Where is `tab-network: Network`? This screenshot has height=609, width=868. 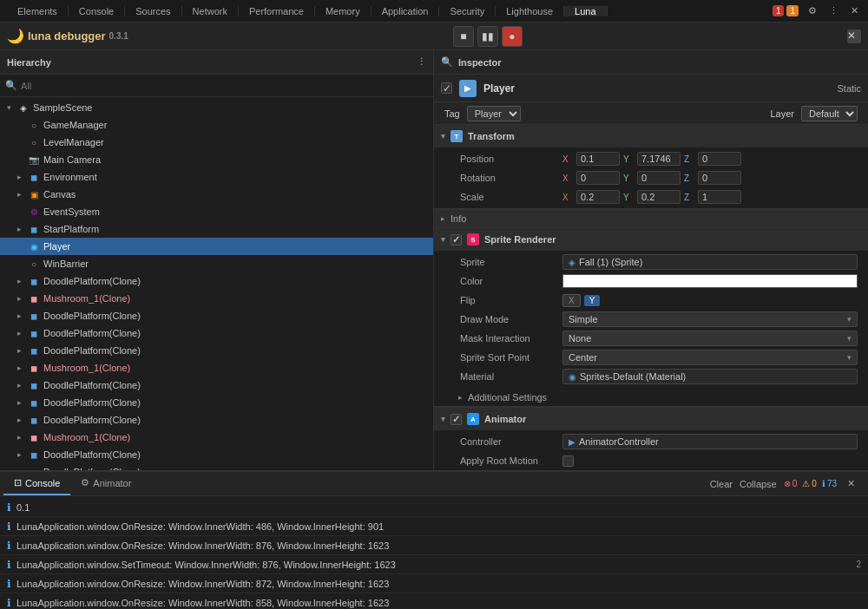 tab-network: Network is located at coordinates (210, 11).